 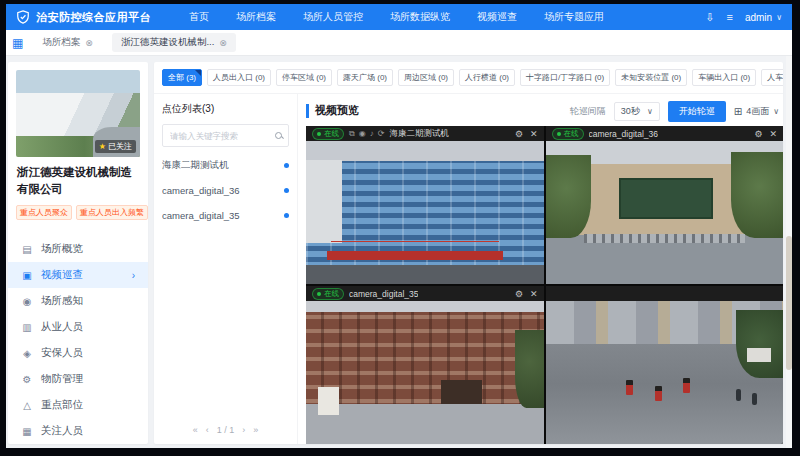 What do you see at coordinates (744, 18) in the screenshot?
I see `topbar-right: ⇩ ≡ admin ∨` at bounding box center [744, 18].